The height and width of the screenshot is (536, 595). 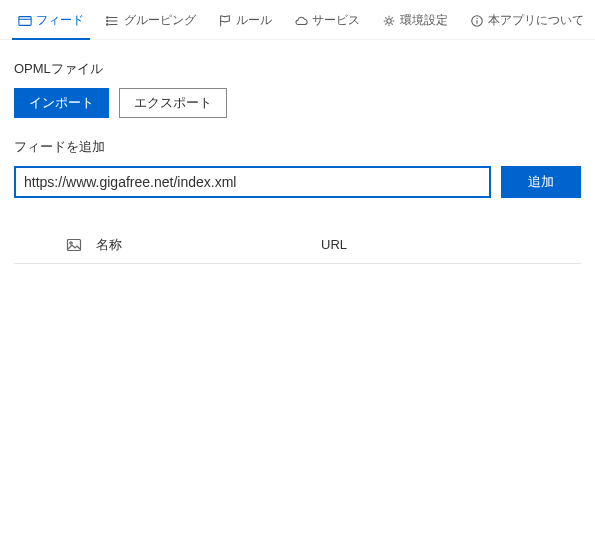 What do you see at coordinates (208, 245) in the screenshot?
I see `column-name-header: 名称` at bounding box center [208, 245].